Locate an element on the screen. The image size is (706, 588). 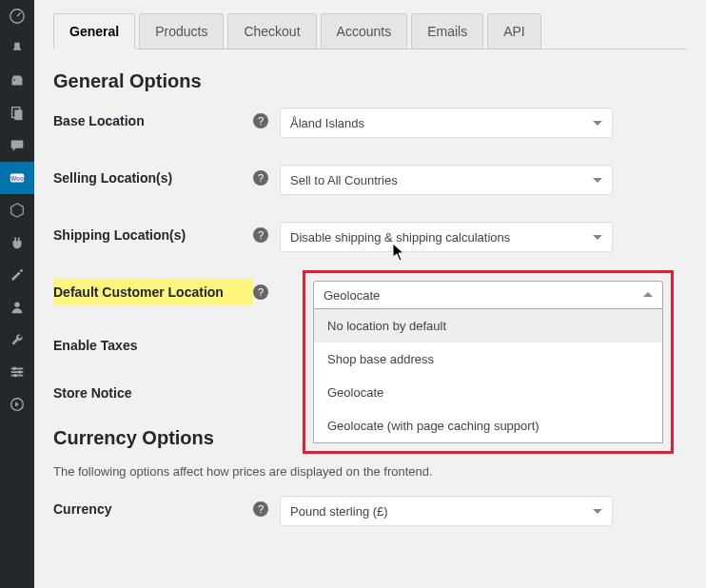
select-value: Geolocate is located at coordinates (352, 295).